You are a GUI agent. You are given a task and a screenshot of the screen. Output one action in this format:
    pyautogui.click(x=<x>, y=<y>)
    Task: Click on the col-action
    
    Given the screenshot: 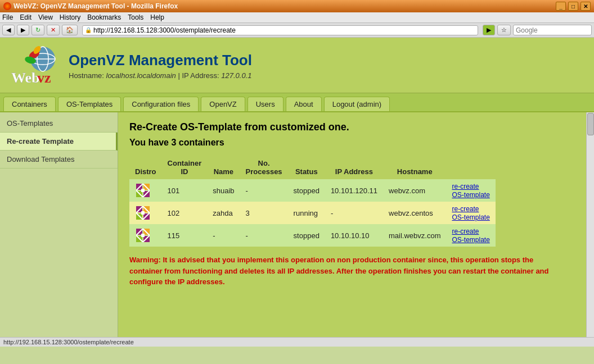 What is the action you would take?
    pyautogui.click(x=470, y=167)
    